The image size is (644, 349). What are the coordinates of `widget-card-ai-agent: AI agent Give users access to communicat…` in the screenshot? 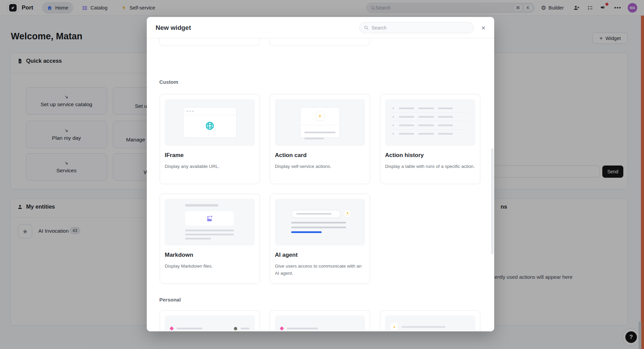 It's located at (320, 239).